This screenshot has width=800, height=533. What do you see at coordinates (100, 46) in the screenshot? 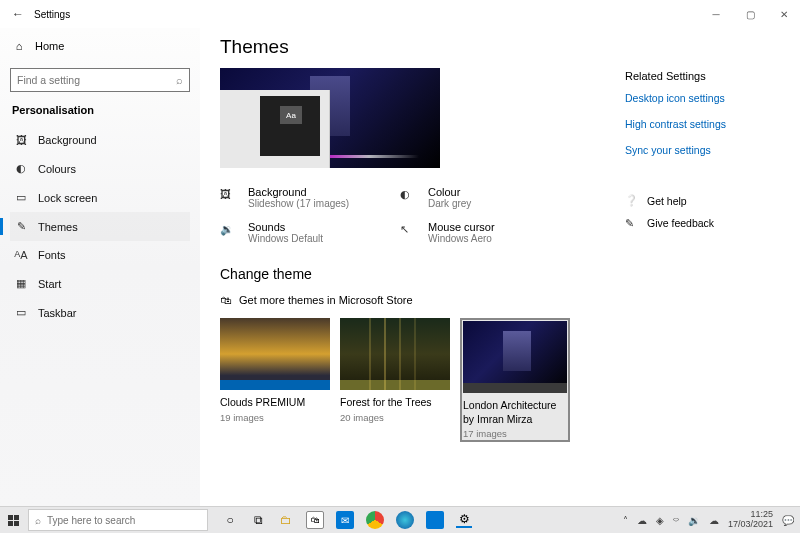
I see `sidebar-home: ⌂ Home` at bounding box center [100, 46].